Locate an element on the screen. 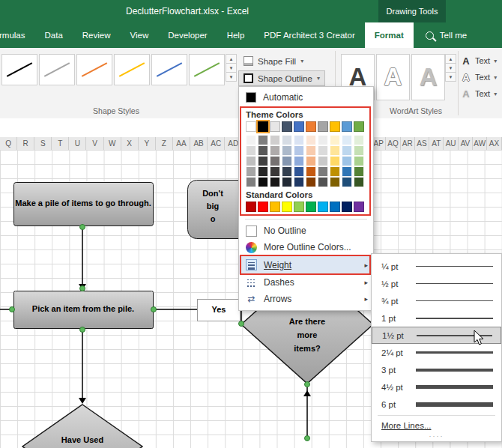 The image size is (502, 448). weight-option-4-pt: 4½ pt is located at coordinates (436, 387).